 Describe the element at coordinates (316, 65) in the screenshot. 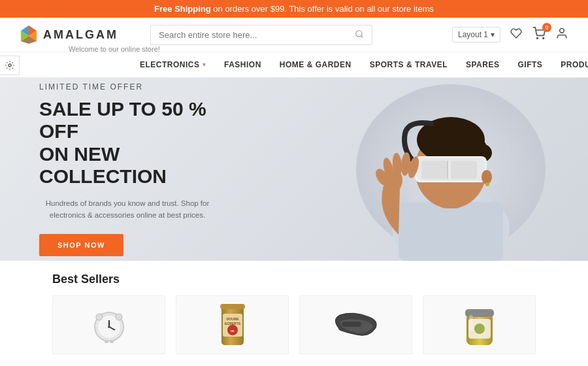

I see `nav-label-home-garden: HOME & GARDEN` at that location.